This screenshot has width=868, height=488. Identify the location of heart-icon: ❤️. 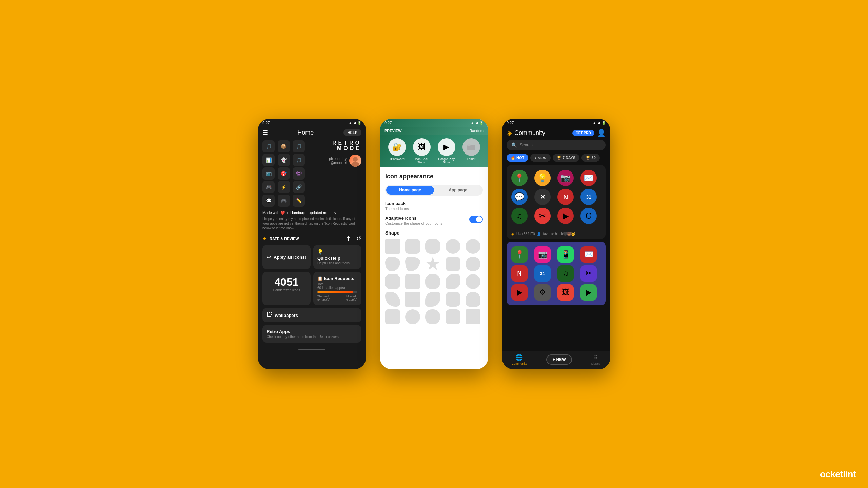
(283, 213).